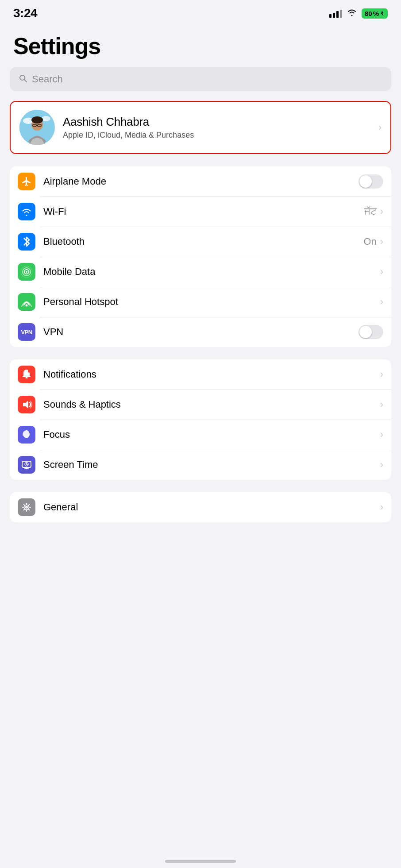 This screenshot has width=401, height=868. What do you see at coordinates (371, 332) in the screenshot?
I see `vpn-toggle` at bounding box center [371, 332].